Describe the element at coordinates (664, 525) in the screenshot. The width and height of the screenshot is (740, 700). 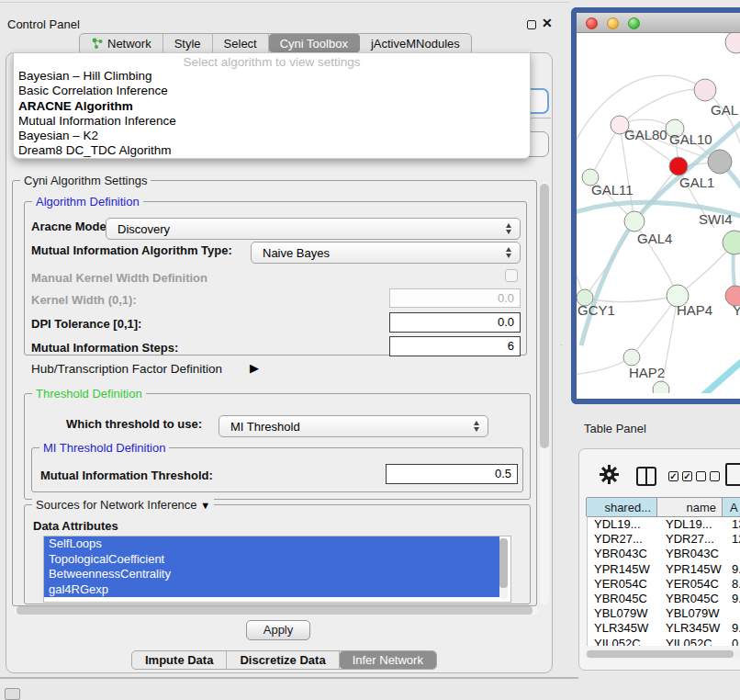
I see `table-row: YDL19...YDL19...13` at that location.